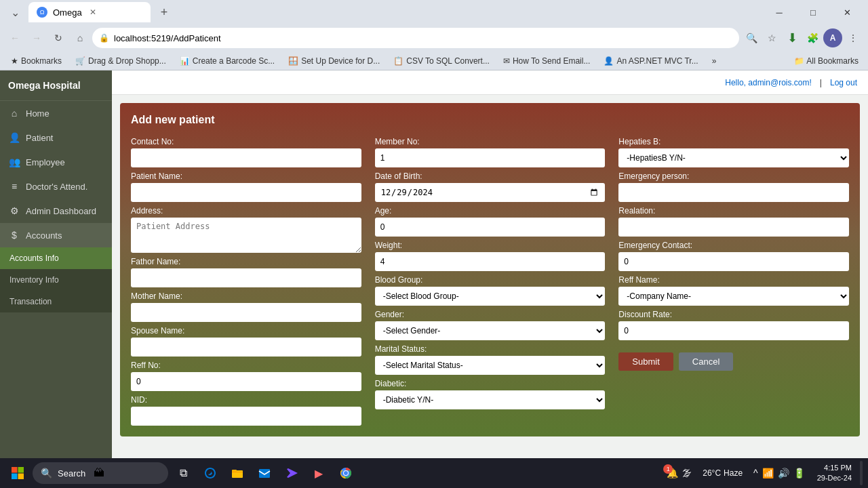 The width and height of the screenshot is (868, 488). Describe the element at coordinates (246, 296) in the screenshot. I see `mother-name-label: Mother Name:` at that location.